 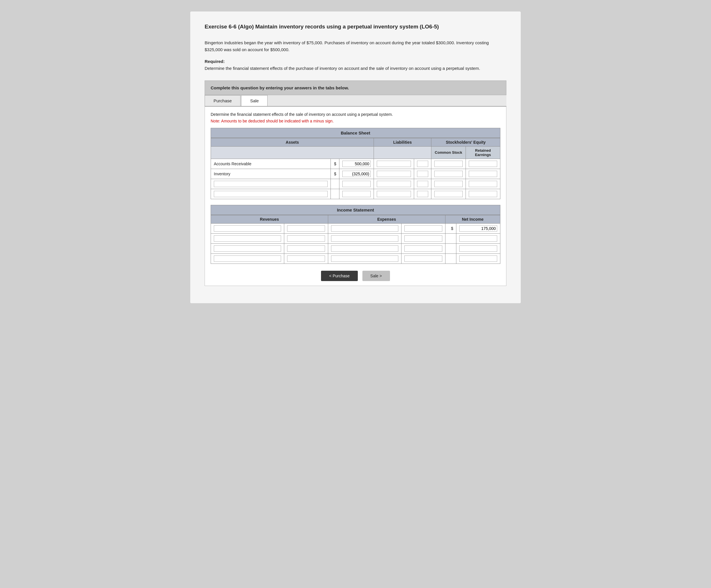 What do you see at coordinates (356, 164) in the screenshot?
I see `balance-sheet-section: Balance Sheet Assets Liabilities Stockho…` at bounding box center [356, 164].